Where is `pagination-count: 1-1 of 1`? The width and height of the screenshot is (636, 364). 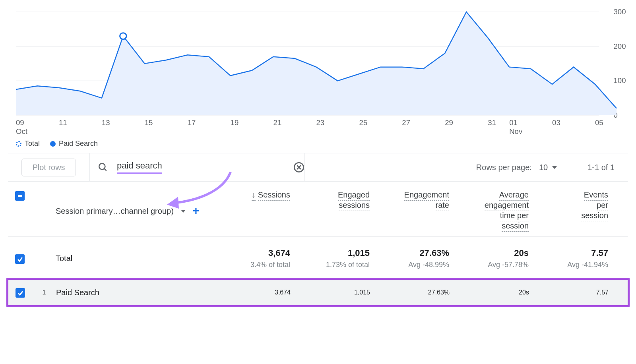 pagination-count: 1-1 of 1 is located at coordinates (601, 168).